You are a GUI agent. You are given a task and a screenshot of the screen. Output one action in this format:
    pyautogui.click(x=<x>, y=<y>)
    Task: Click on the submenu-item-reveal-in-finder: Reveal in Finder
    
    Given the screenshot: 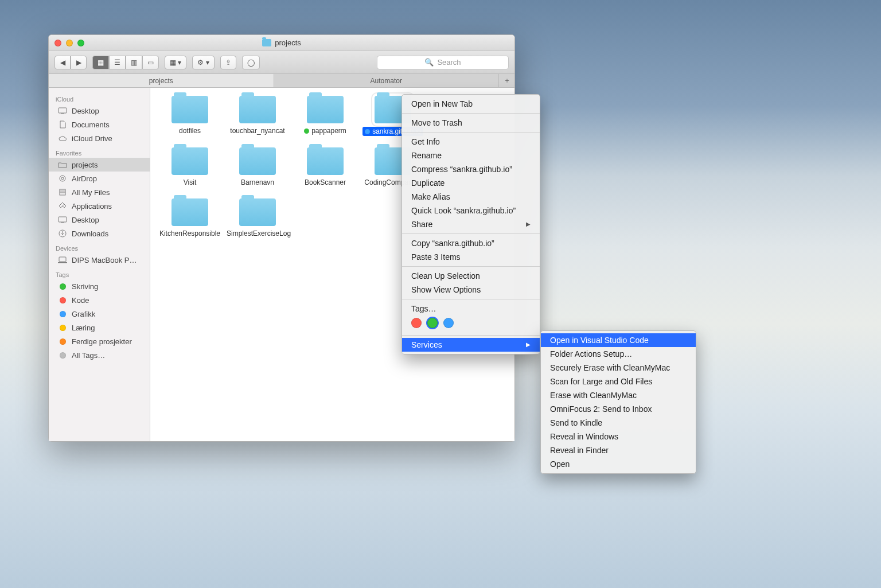 What is the action you would take?
    pyautogui.click(x=618, y=450)
    